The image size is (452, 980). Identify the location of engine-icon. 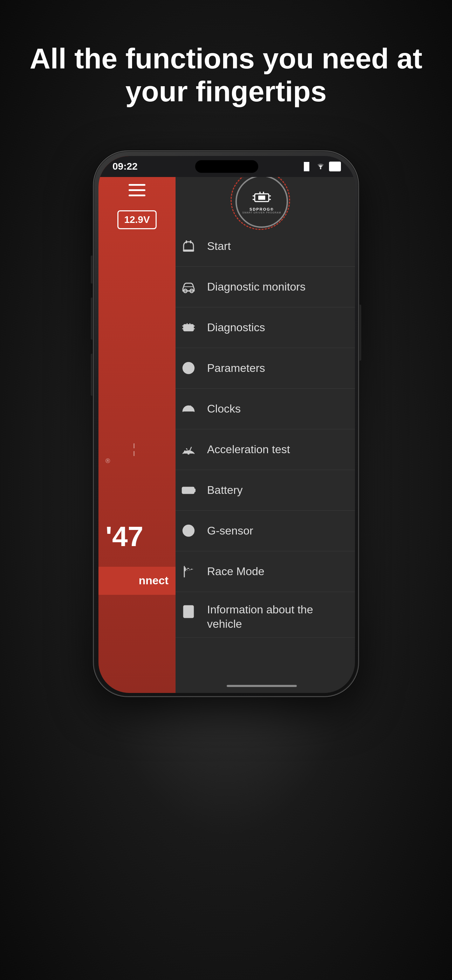
(188, 327).